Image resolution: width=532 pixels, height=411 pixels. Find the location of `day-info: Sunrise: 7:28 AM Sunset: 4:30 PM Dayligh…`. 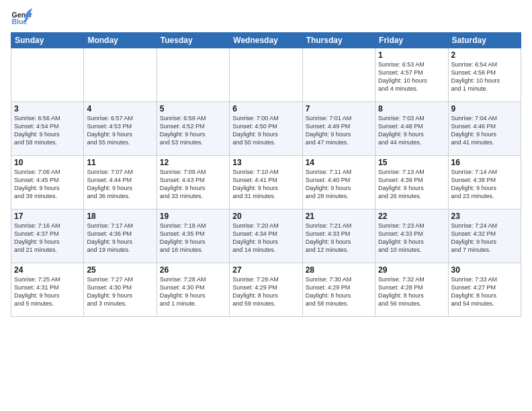

day-info: Sunrise: 7:28 AM Sunset: 4:30 PM Dayligh… is located at coordinates (193, 291).